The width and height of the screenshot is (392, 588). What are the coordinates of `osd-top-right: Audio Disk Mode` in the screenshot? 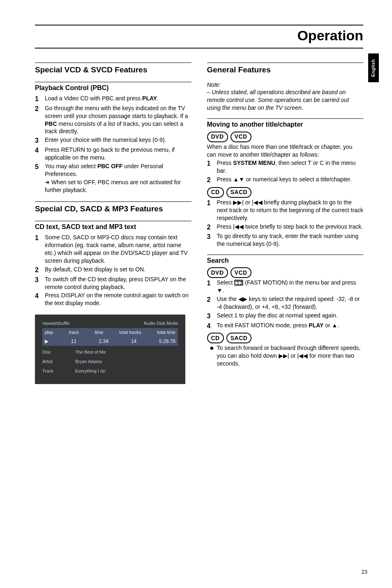 It's located at (161, 323).